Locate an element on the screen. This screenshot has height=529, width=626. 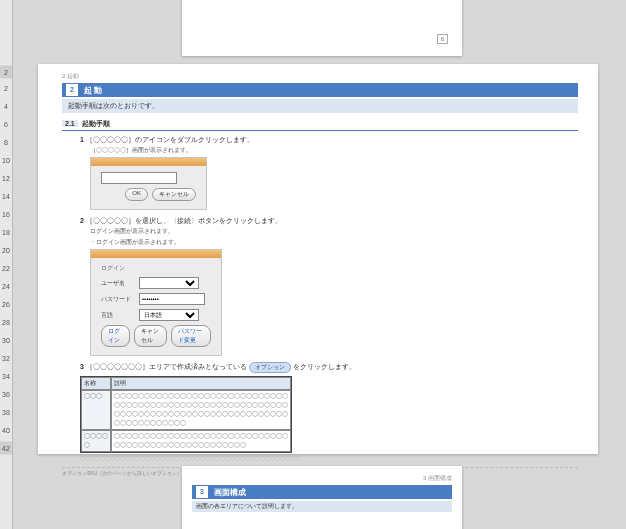
sample-input is located at coordinates (139, 178).